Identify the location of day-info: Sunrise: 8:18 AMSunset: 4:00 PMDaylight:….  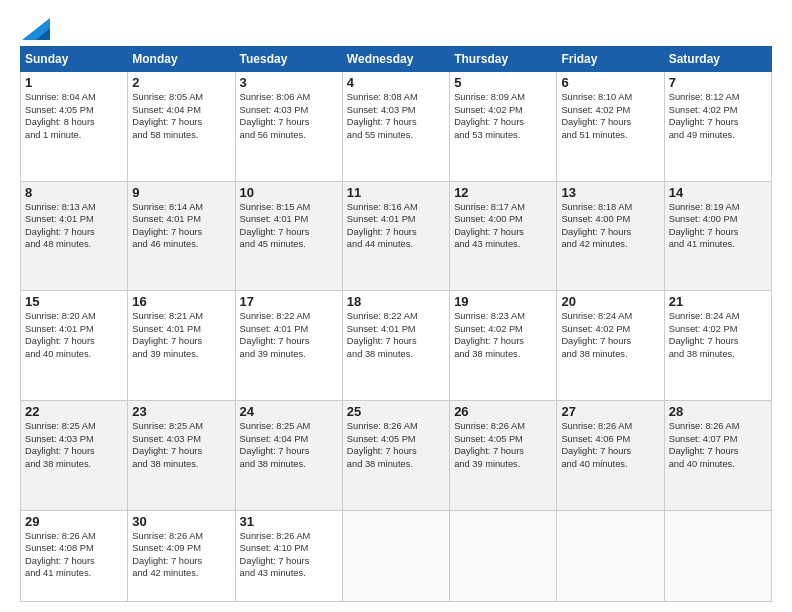
(610, 226).